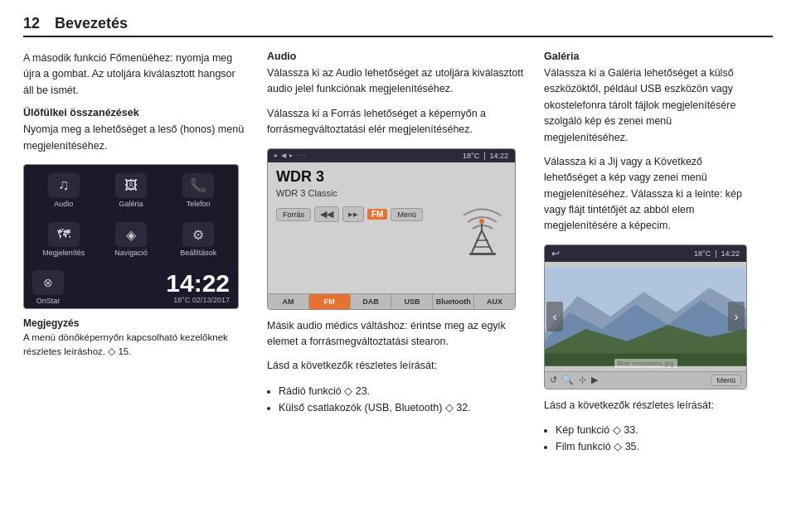  What do you see at coordinates (726, 380) in the screenshot?
I see `gallery-menu-button: Menü` at bounding box center [726, 380].